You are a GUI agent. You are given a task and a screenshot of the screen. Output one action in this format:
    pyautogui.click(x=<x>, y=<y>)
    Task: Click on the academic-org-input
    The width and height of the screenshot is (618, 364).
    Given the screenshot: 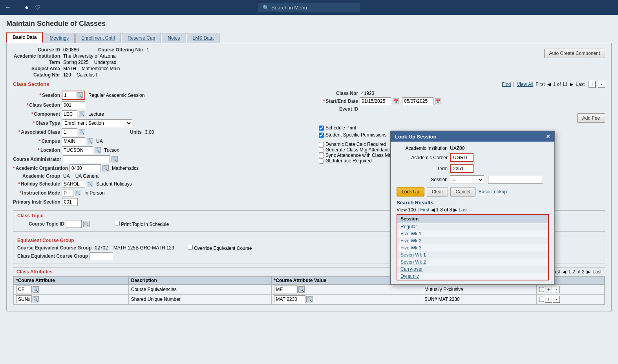 What is the action you would take?
    pyautogui.click(x=85, y=168)
    